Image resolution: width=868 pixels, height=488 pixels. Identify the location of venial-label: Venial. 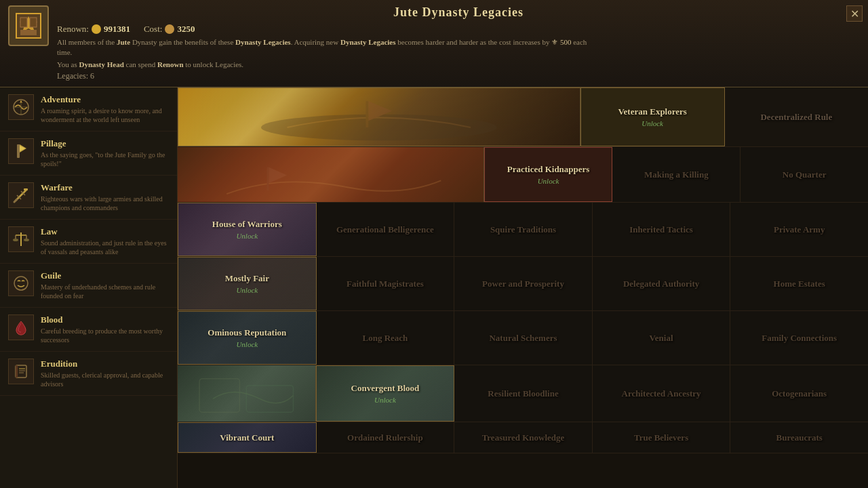
(662, 338).